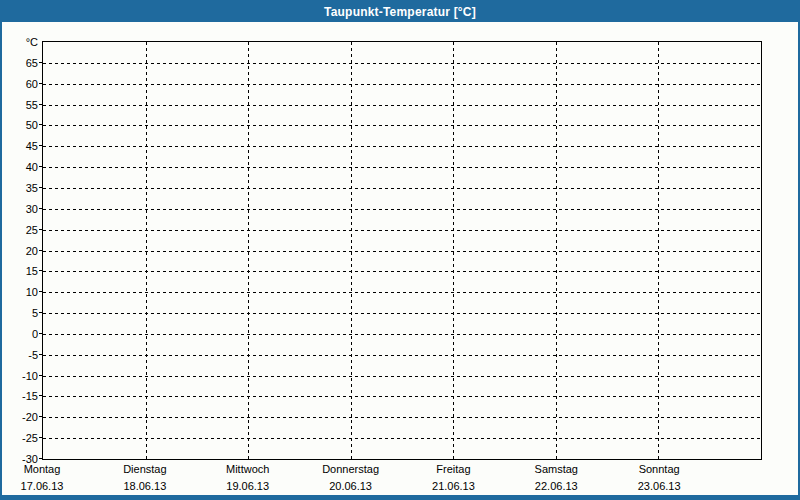 The width and height of the screenshot is (800, 500). What do you see at coordinates (32, 63) in the screenshot?
I see `y-axis-tick-label: 65` at bounding box center [32, 63].